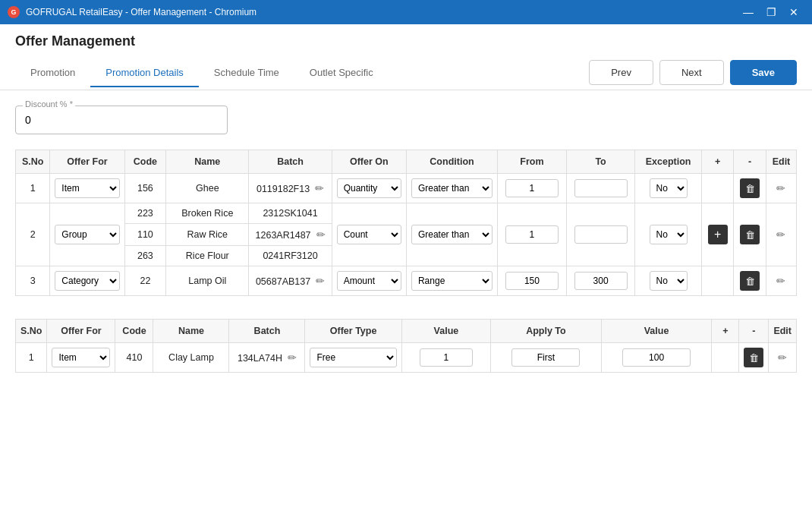 This screenshot has height=523, width=812. I want to click on row2-add-button: +, so click(718, 235).